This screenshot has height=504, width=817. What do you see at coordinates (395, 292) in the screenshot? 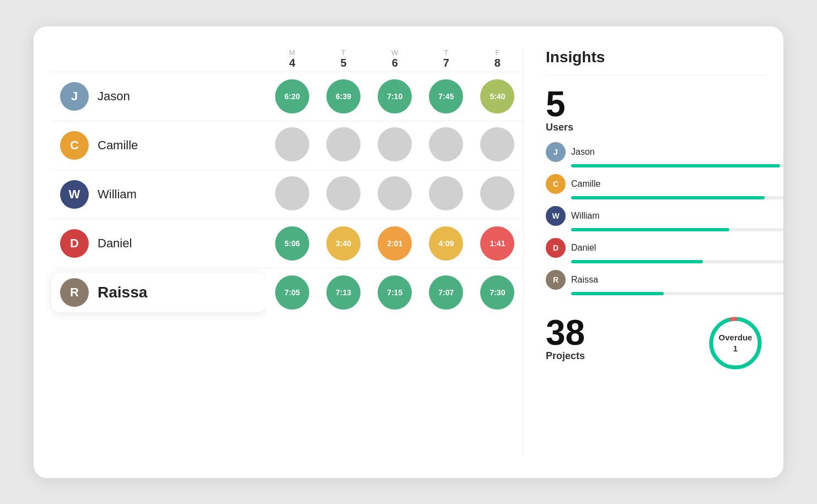
I see `time-bubble-raissa-2: 7:15` at bounding box center [395, 292].